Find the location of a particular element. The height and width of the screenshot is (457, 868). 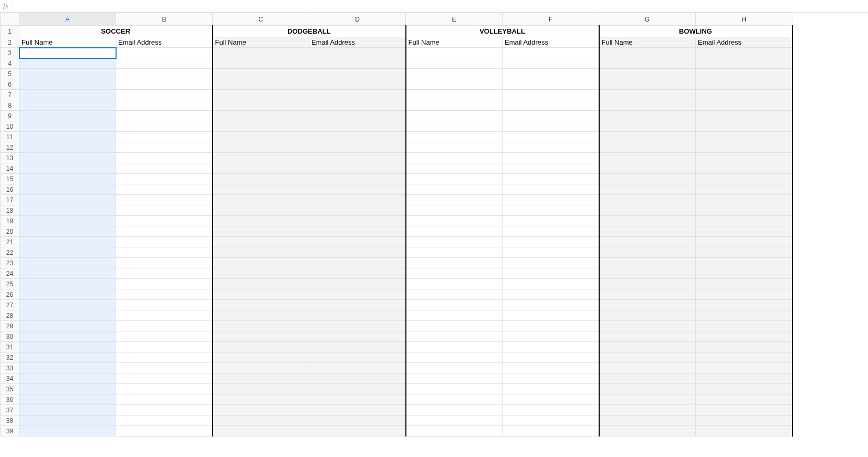

row-header-27: 27 is located at coordinates (10, 305).